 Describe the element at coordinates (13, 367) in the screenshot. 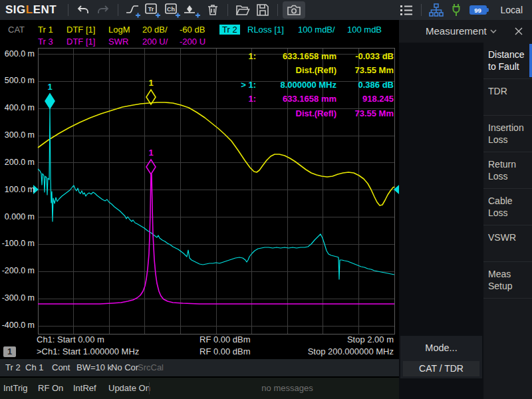

I see `status-item: Tr 2` at that location.